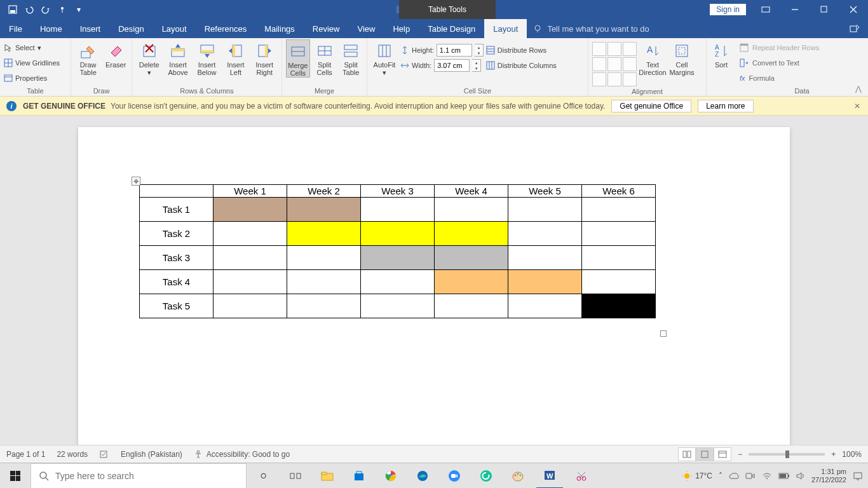 The width and height of the screenshot is (868, 488). Describe the element at coordinates (79, 10) in the screenshot. I see `qat-customise-icon: ▾` at that location.